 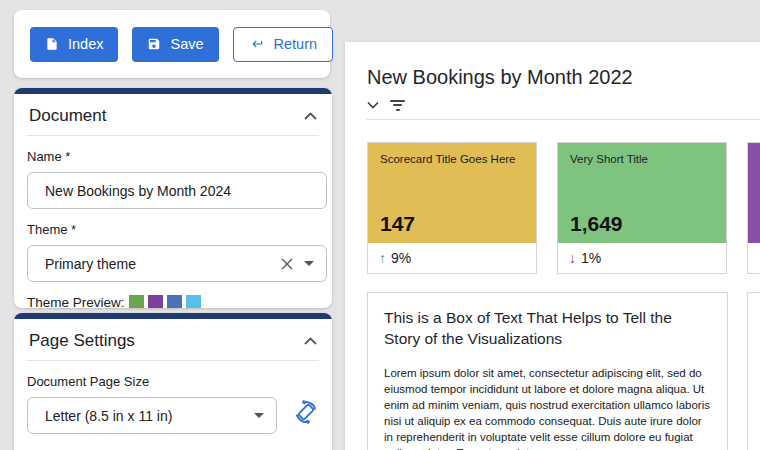 I want to click on scorecard: Scorecard Title Goes Here 147 ↑ 9%, so click(x=452, y=208).